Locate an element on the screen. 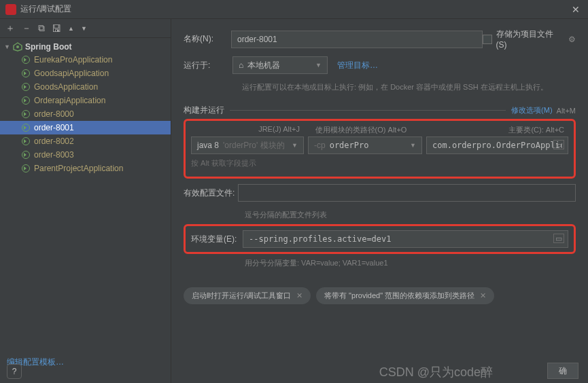  build-run-box: JRE(J) Alt+J 使用模块的类路径(O) Alt+O 主要类(C): A… is located at coordinates (379, 149).